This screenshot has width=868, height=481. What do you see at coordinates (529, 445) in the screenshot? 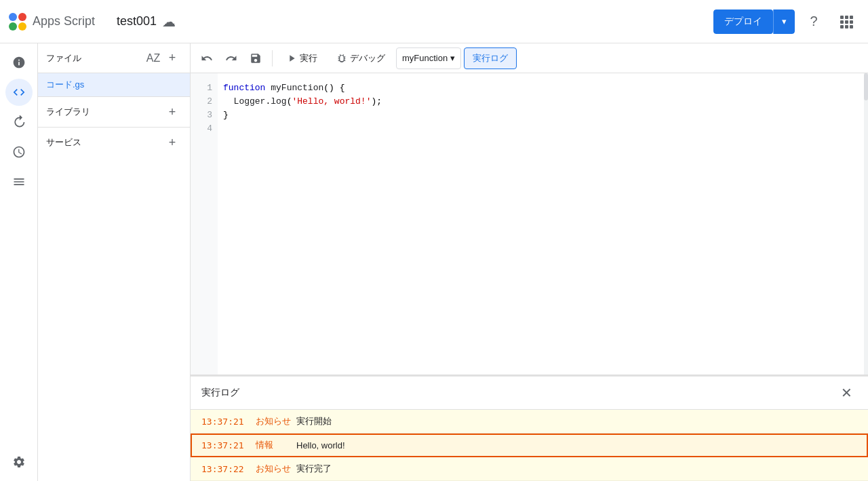
I see `log-row-2: 13:37:21 情報 Hello, world!` at bounding box center [529, 445].